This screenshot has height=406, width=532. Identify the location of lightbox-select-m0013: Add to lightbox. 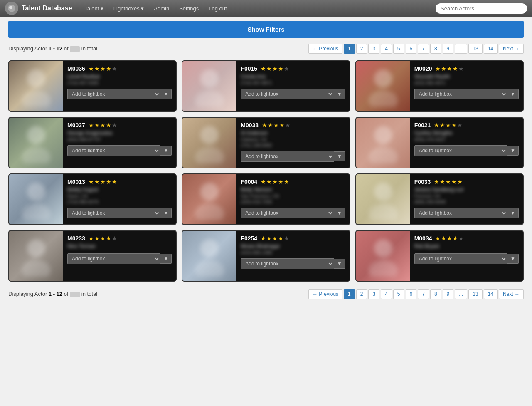
(114, 213).